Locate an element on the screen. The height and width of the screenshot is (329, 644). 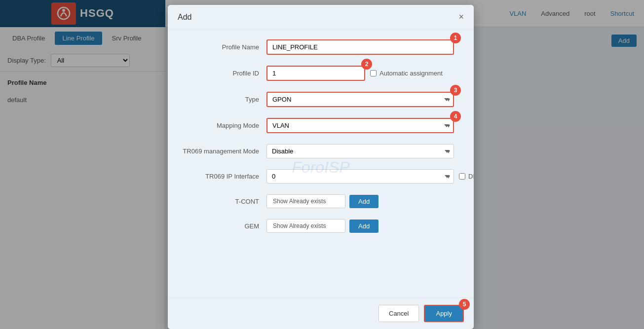
auto-assignment-label: Automatic assignment is located at coordinates (411, 73).